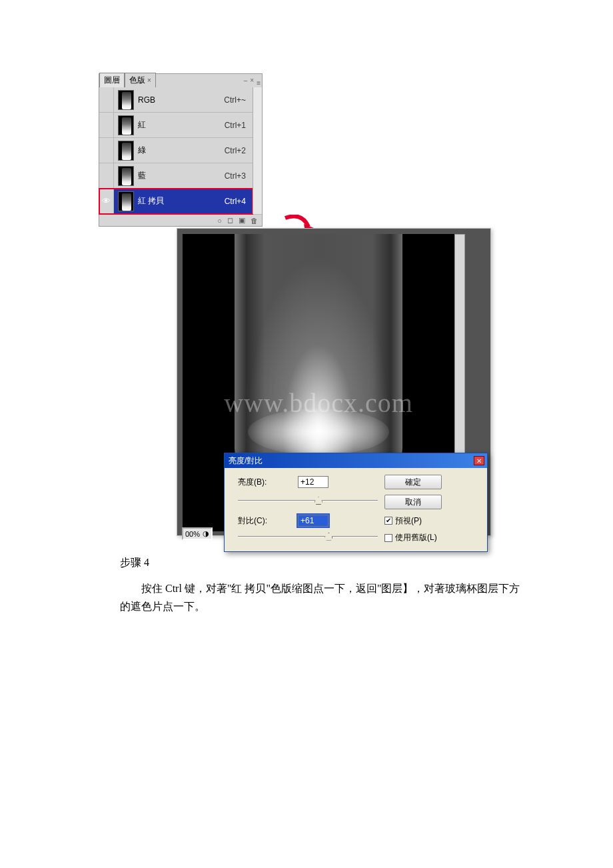 This screenshot has width=613, height=868. What do you see at coordinates (231, 220) in the screenshot?
I see `save-mask-icon: ◻` at bounding box center [231, 220].